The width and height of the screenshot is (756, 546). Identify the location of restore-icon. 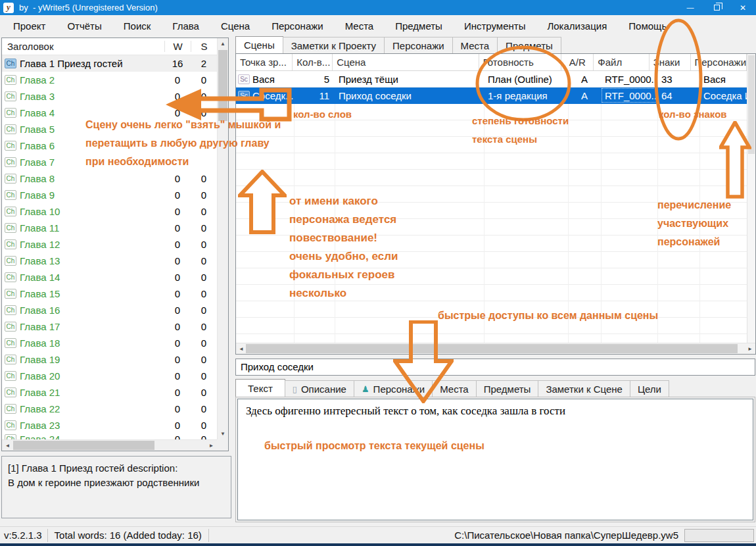
(717, 8).